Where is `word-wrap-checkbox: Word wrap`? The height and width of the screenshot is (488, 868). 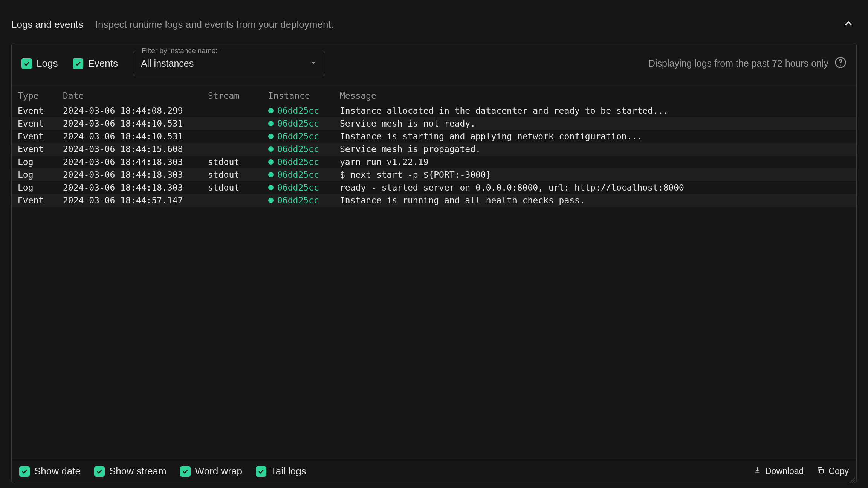
word-wrap-checkbox: Word wrap is located at coordinates (211, 471).